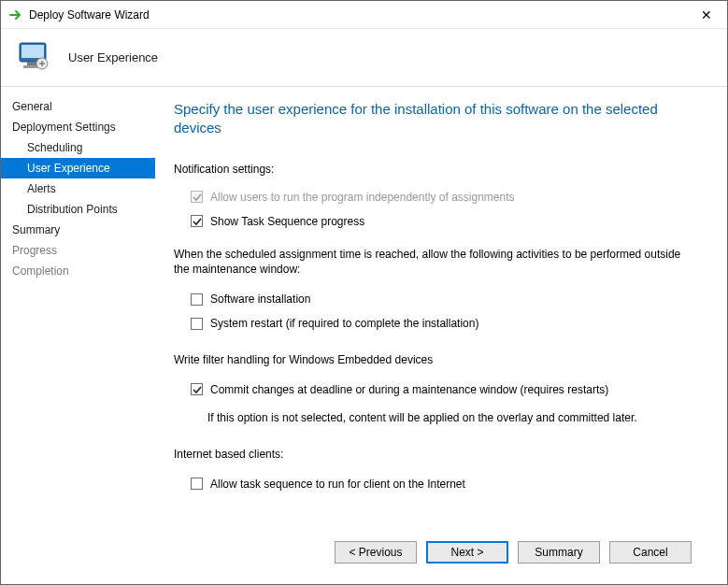 This screenshot has width=728, height=585. Describe the element at coordinates (113, 58) in the screenshot. I see `page-title: User Experience` at that location.